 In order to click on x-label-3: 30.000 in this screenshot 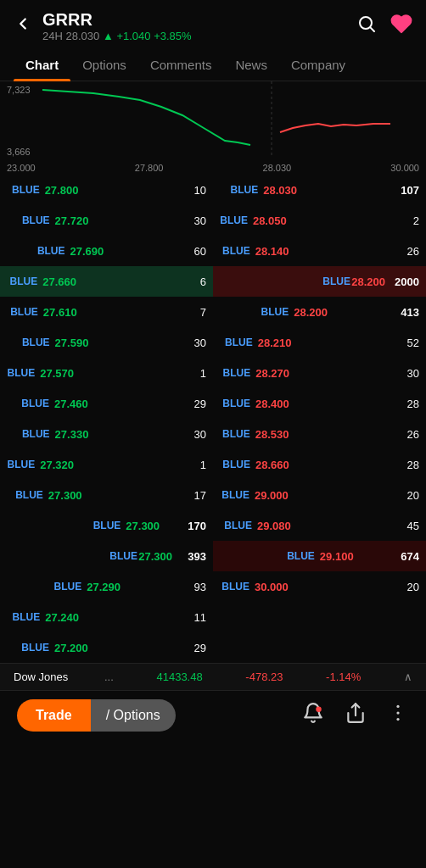, I will do `click(405, 168)`.